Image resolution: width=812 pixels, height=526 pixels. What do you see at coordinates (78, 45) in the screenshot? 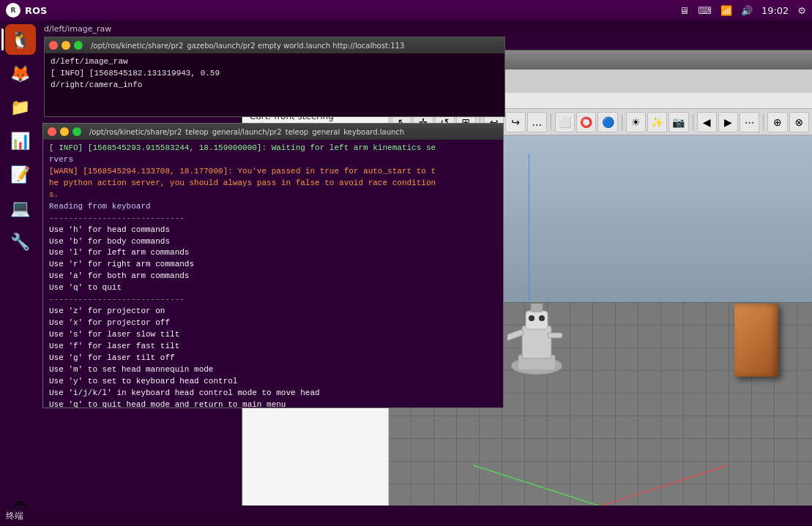
I see `maximize-button-t1` at bounding box center [78, 45].